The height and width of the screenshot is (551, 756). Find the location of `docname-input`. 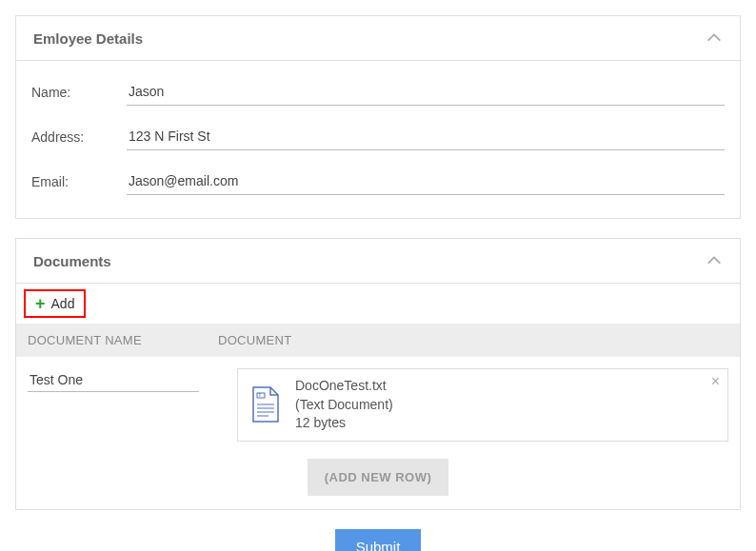

docname-input is located at coordinates (113, 381).